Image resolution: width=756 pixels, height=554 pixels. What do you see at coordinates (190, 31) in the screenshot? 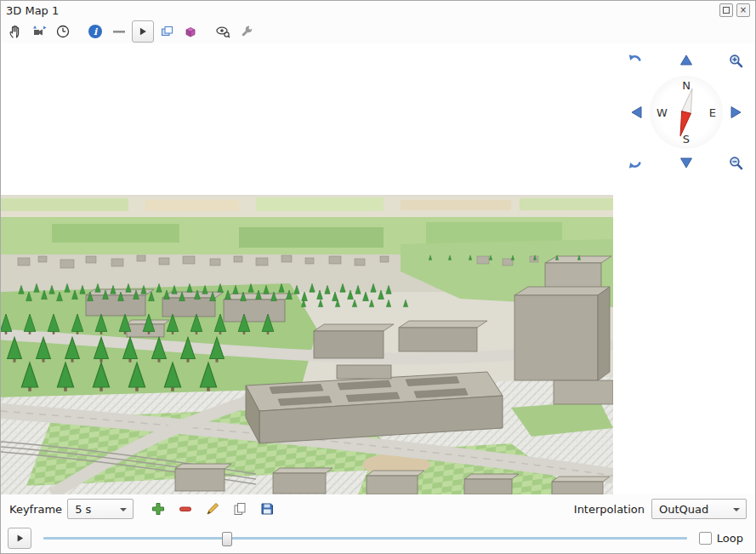
I see `effects-3d-button` at bounding box center [190, 31].